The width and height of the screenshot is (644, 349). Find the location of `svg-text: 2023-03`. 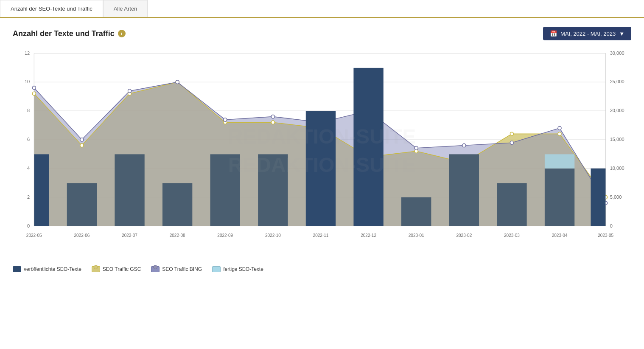

svg-text: 2023-03 is located at coordinates (512, 235).